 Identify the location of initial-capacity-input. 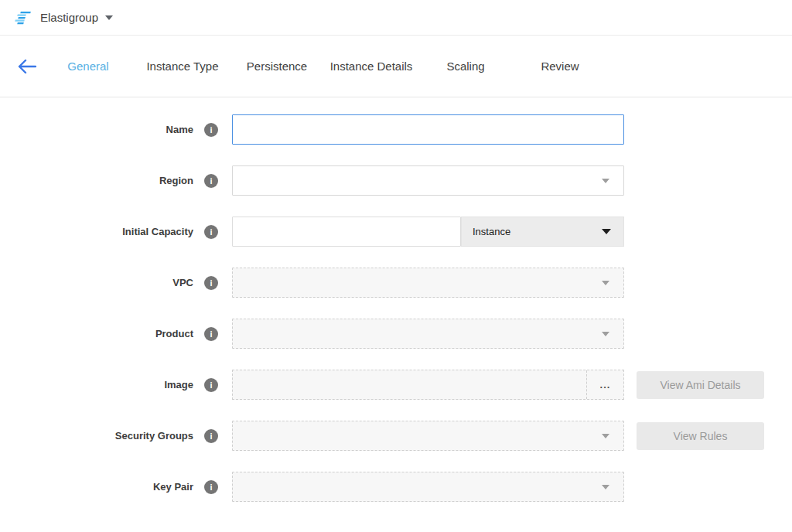
(346, 232).